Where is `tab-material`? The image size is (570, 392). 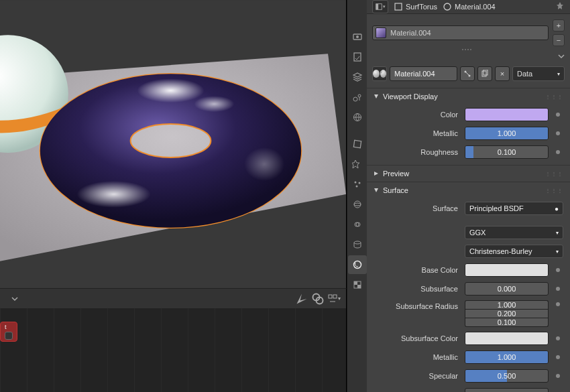 tab-material is located at coordinates (357, 265).